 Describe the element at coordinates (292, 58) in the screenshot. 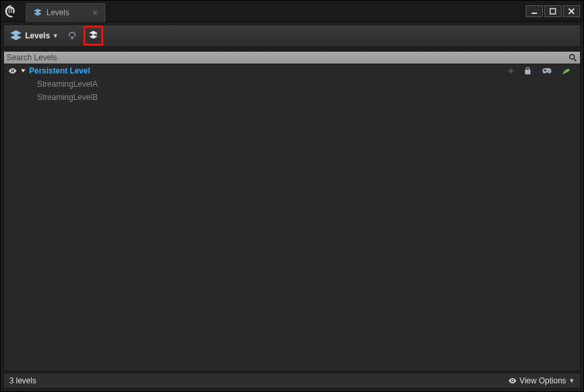

I see `search-bar` at that location.